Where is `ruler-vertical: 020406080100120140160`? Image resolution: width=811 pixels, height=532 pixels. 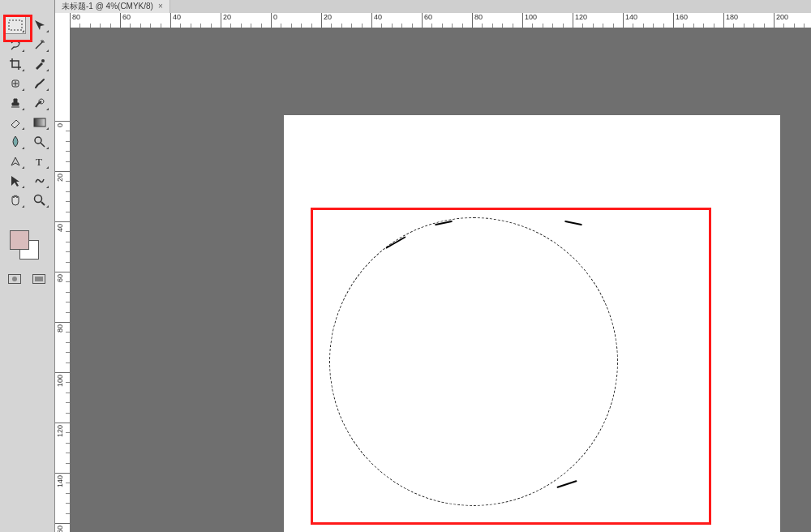 ruler-vertical: 020406080100120140160 is located at coordinates (63, 280).